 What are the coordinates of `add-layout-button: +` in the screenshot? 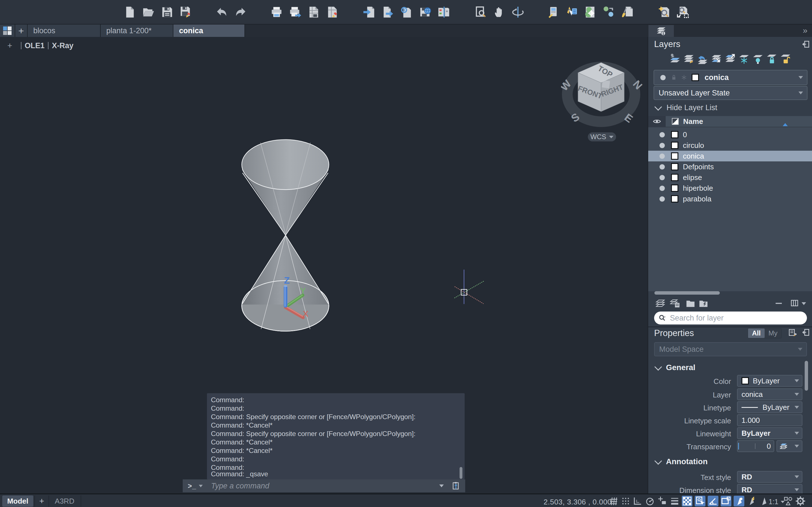 It's located at (42, 501).